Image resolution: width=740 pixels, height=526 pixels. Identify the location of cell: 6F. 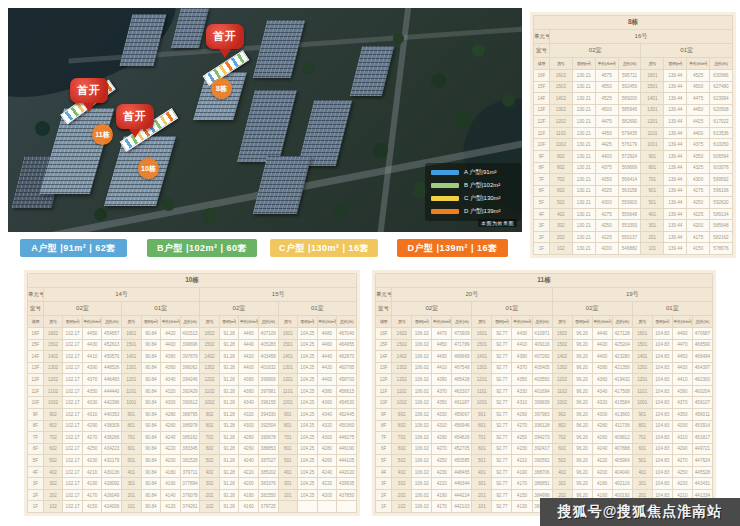
(542, 191).